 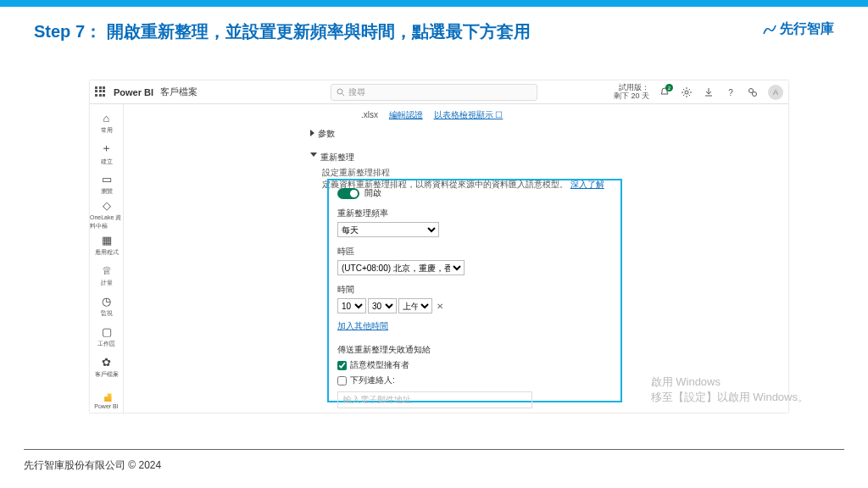 What do you see at coordinates (107, 123) in the screenshot?
I see `rail-home: ⌂常用` at bounding box center [107, 123].